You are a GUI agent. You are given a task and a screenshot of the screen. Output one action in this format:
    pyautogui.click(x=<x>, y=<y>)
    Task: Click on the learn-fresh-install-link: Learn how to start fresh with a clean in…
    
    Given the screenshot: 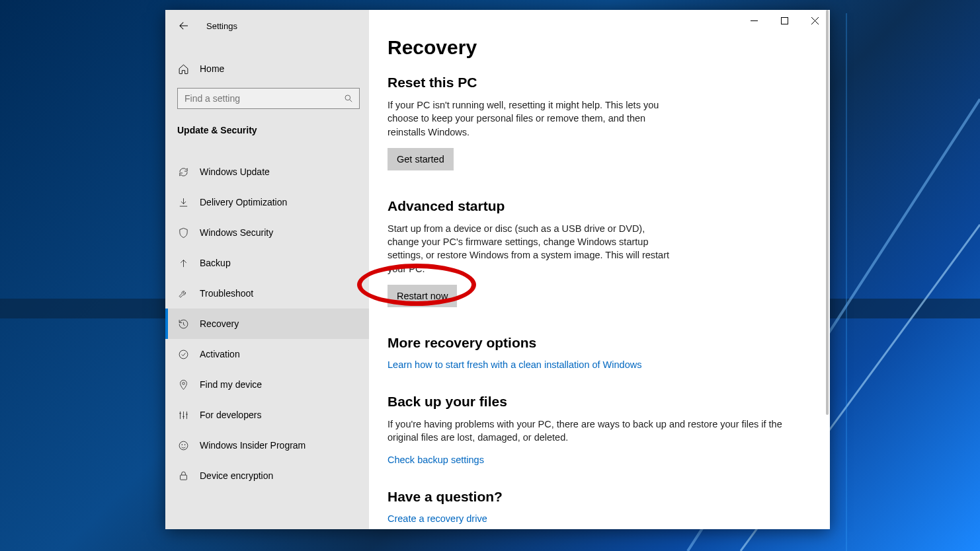 What is the action you would take?
    pyautogui.click(x=514, y=365)
    